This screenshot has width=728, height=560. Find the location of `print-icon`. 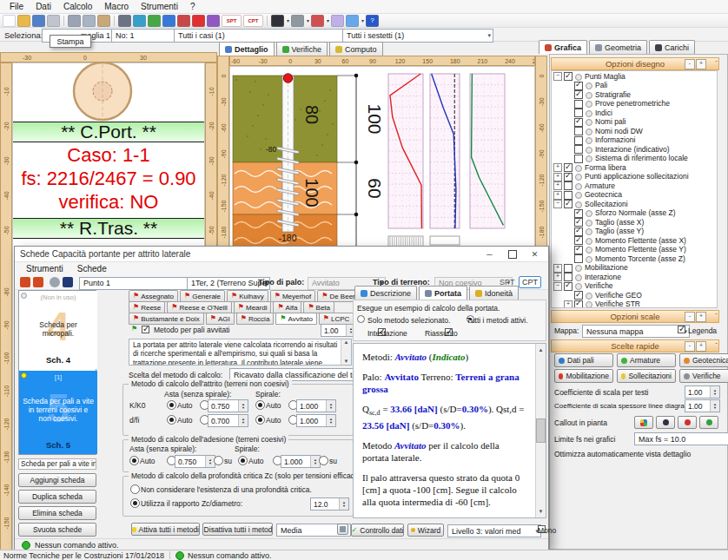

print-icon is located at coordinates (54, 21).